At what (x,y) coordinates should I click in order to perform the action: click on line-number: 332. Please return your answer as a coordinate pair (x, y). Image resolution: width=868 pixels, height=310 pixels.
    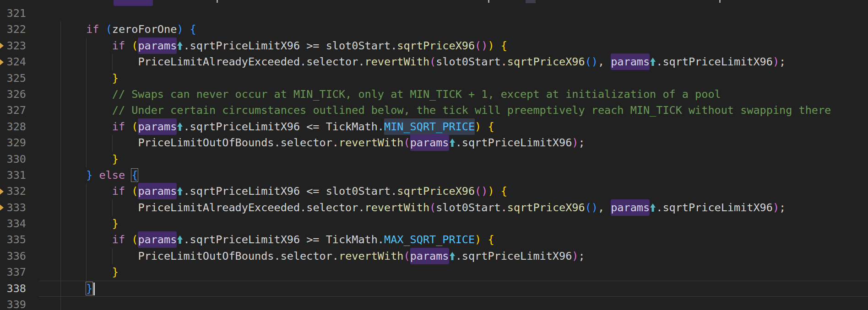
    Looking at the image, I should click on (13, 191).